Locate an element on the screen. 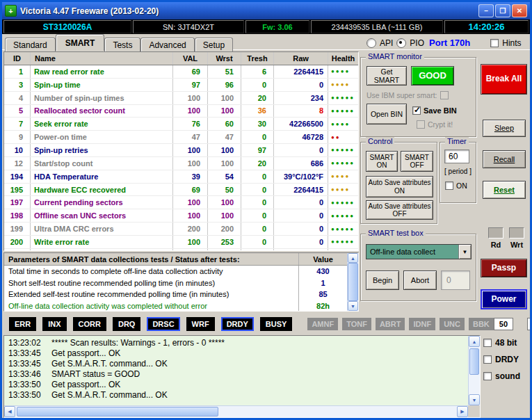  get-smart-button: Get SMART is located at coordinates (387, 76).